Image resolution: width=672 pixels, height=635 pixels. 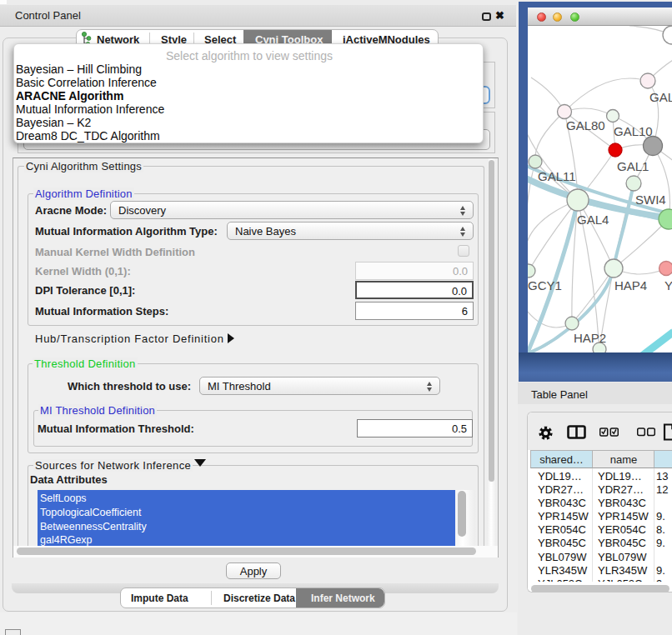 I want to click on svg-text: HAP4, so click(x=630, y=285).